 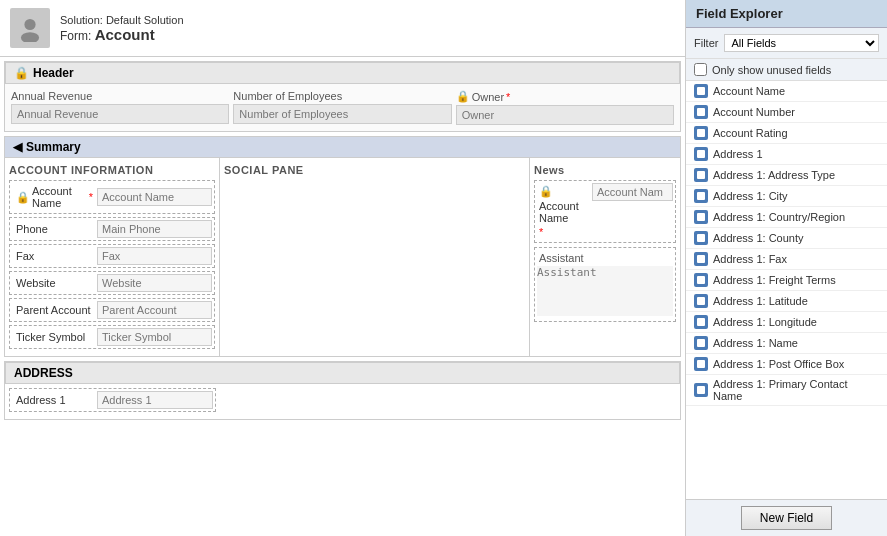 I want to click on field-explorer-item: Address 1, so click(x=786, y=154).